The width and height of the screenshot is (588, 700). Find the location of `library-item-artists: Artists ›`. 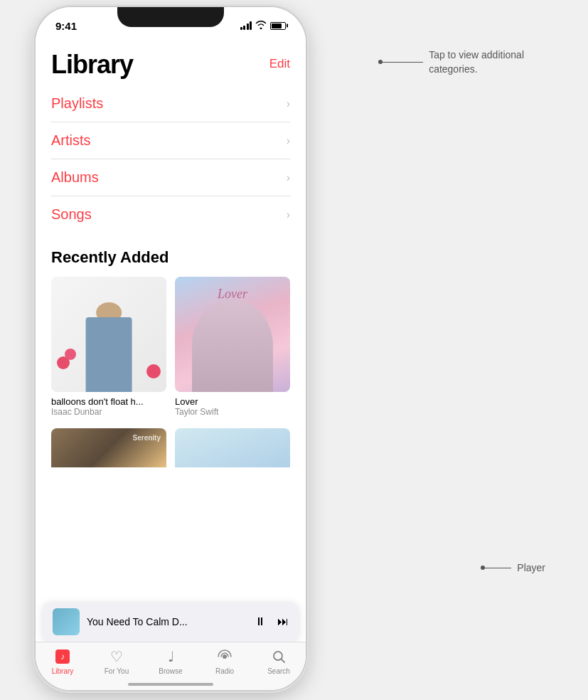

library-item-artists: Artists › is located at coordinates (171, 141).